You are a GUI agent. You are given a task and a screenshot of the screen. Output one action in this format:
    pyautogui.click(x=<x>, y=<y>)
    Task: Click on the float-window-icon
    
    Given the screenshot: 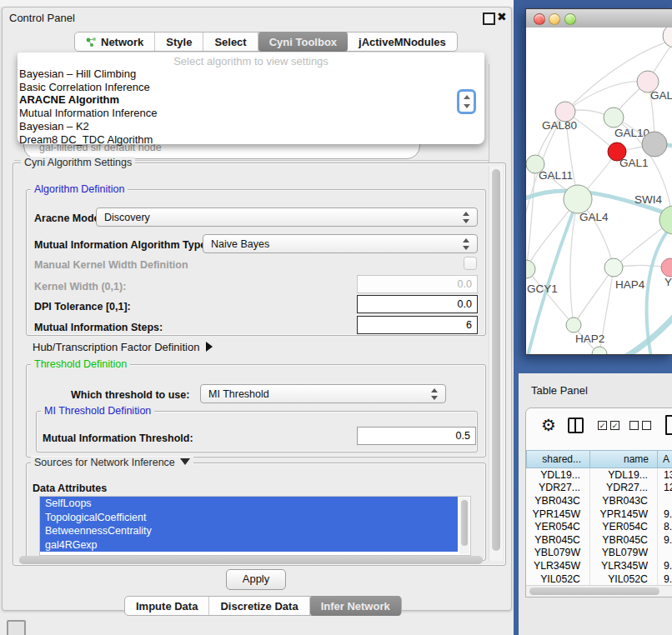 What is the action you would take?
    pyautogui.click(x=489, y=18)
    